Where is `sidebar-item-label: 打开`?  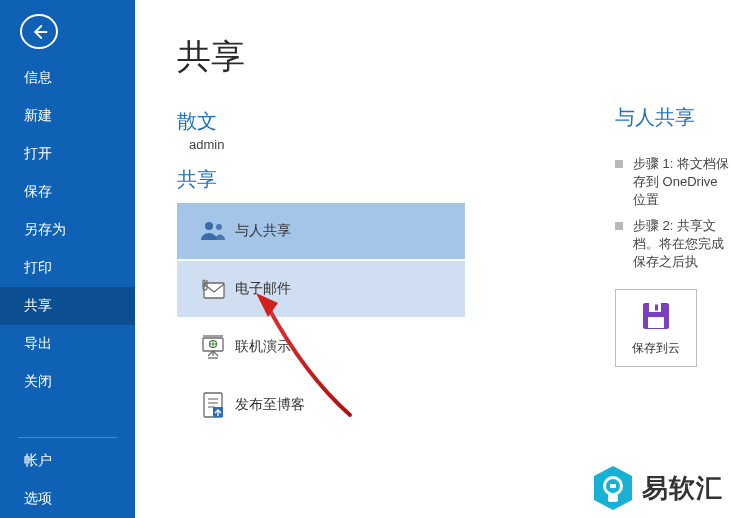
sidebar-item-label: 打开 is located at coordinates (38, 153).